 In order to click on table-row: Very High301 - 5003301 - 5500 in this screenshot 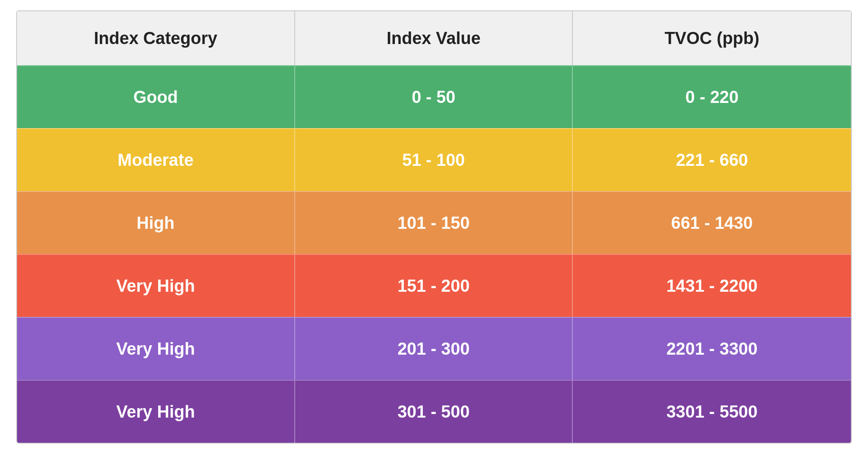, I will do `click(434, 411)`.